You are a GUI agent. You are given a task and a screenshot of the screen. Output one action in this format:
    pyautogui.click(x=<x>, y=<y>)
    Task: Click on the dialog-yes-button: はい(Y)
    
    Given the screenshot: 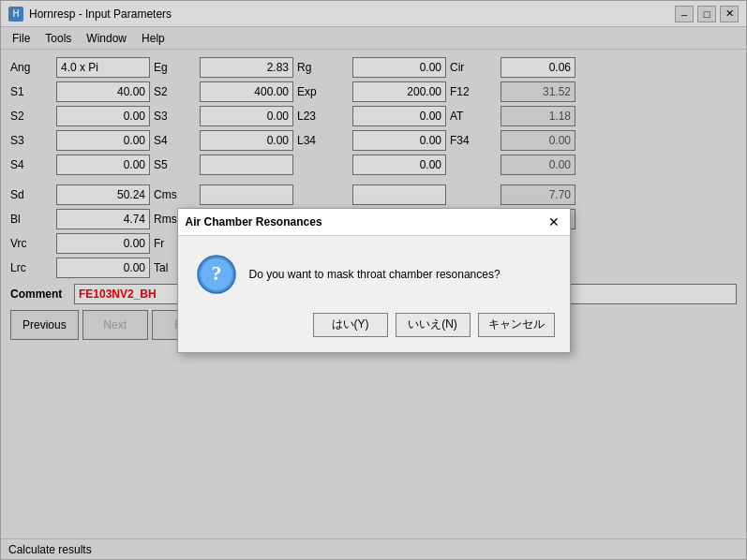 What is the action you would take?
    pyautogui.click(x=351, y=325)
    